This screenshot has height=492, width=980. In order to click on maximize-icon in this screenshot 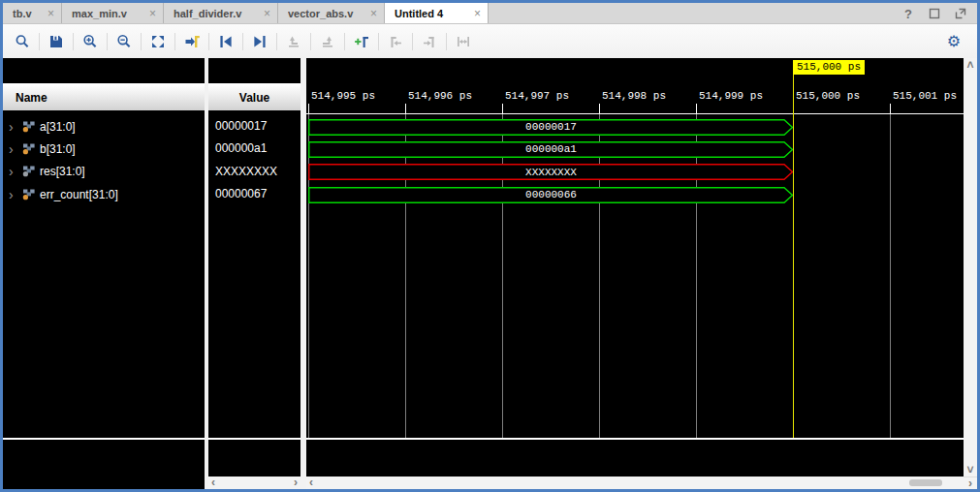, I will do `click(934, 14)`.